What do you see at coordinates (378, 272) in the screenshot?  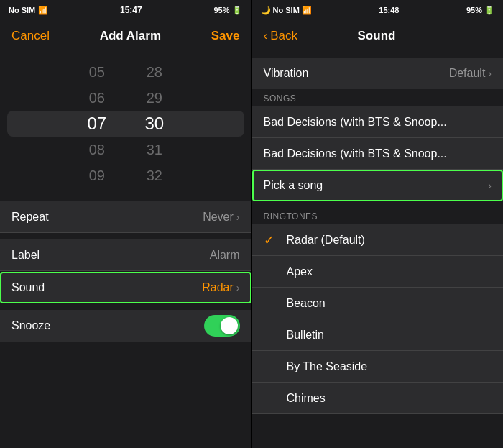 I see `ringtone-row-apex: ✓ Apex` at bounding box center [378, 272].